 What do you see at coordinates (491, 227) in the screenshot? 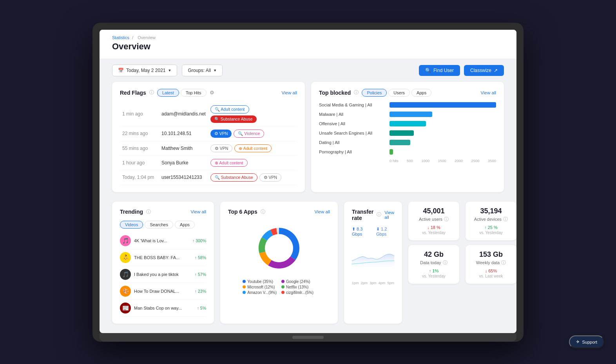
I see `active-devices-change: ↑ 25 %` at bounding box center [491, 227].